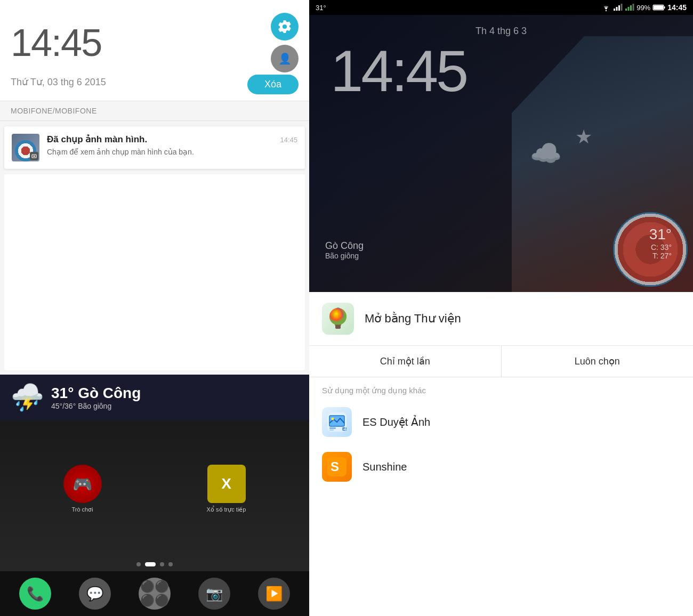  Describe the element at coordinates (82, 509) in the screenshot. I see `game-label: Trò chơi` at that location.